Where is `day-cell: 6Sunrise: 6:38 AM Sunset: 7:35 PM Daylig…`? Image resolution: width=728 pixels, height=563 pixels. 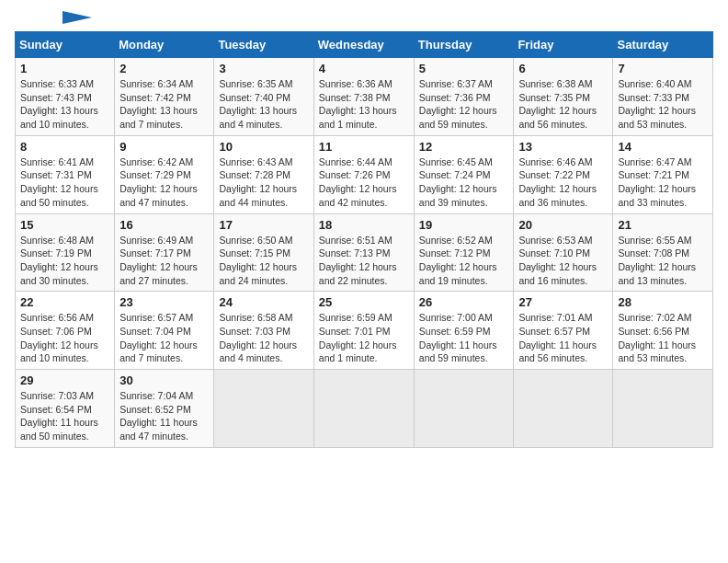
day-cell: 6Sunrise: 6:38 AM Sunset: 7:35 PM Daylig… is located at coordinates (563, 98).